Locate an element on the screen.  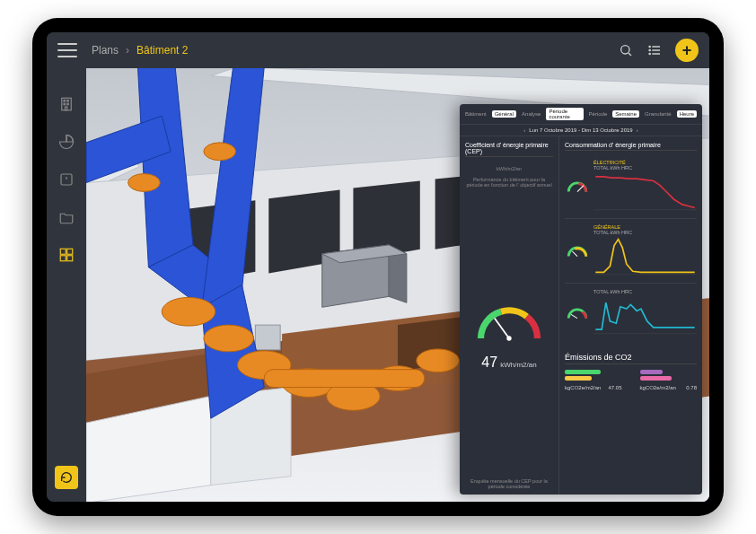
panel-filters: Bâtiment Général Analyse Période courant… is located at coordinates (581, 115).